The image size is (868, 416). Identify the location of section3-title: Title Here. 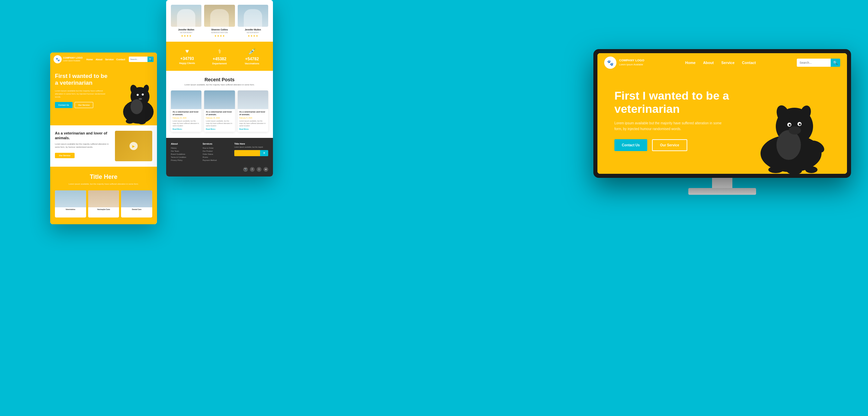
(104, 177).